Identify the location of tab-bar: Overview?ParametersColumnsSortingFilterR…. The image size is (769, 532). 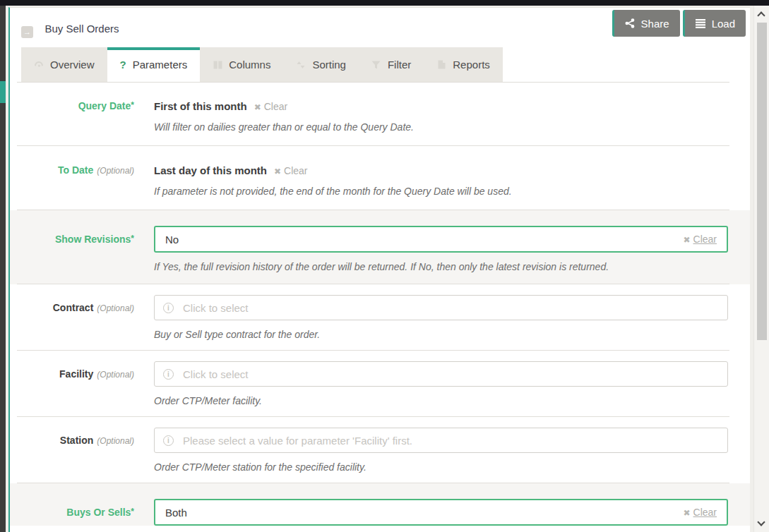
(262, 65).